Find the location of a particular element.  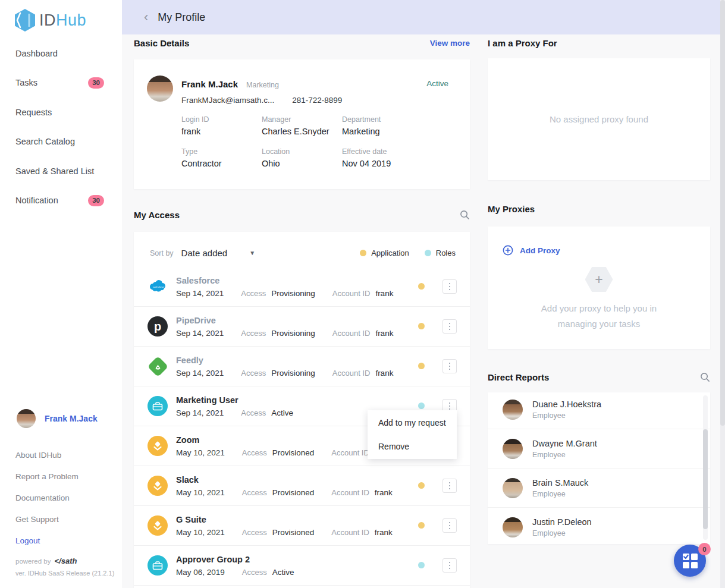

field-department: DepartmentMarketing is located at coordinates (393, 126).